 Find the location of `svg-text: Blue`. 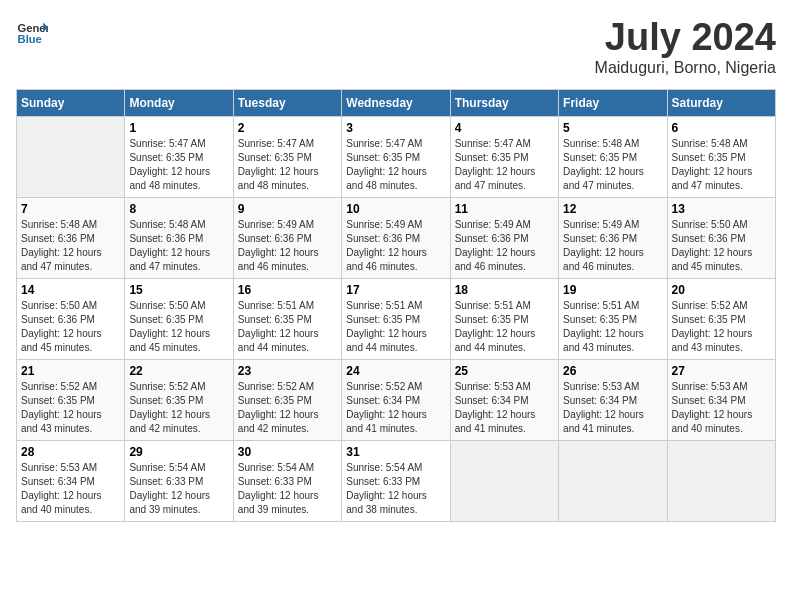

svg-text: Blue is located at coordinates (30, 39).